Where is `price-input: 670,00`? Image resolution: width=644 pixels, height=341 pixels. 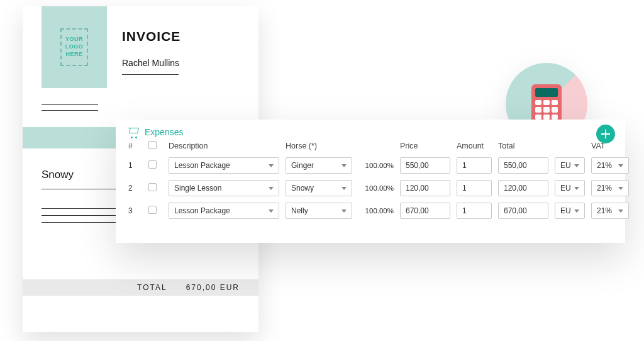
price-input: 670,00 is located at coordinates (425, 211).